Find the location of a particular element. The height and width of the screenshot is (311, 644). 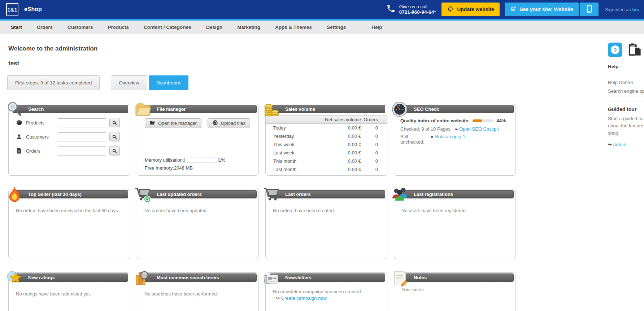

table-row: Yesterday 0.00 € 0 is located at coordinates (326, 136).